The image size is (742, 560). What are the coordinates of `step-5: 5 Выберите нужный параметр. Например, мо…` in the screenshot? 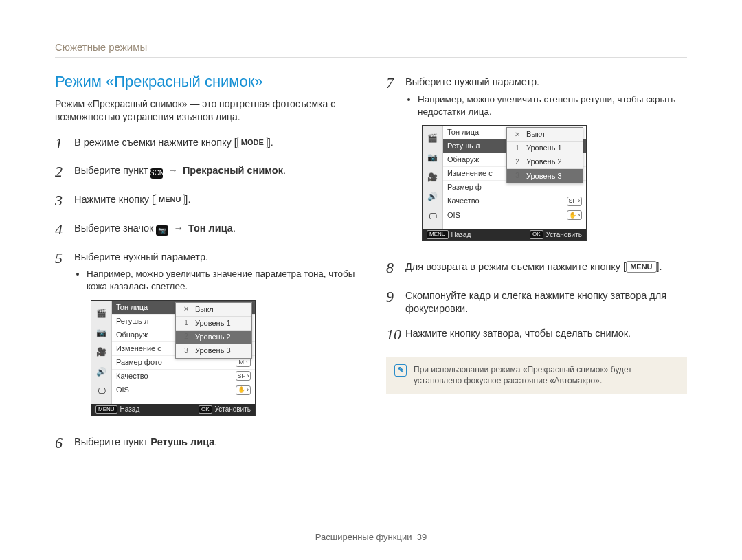 It's located at (205, 337).